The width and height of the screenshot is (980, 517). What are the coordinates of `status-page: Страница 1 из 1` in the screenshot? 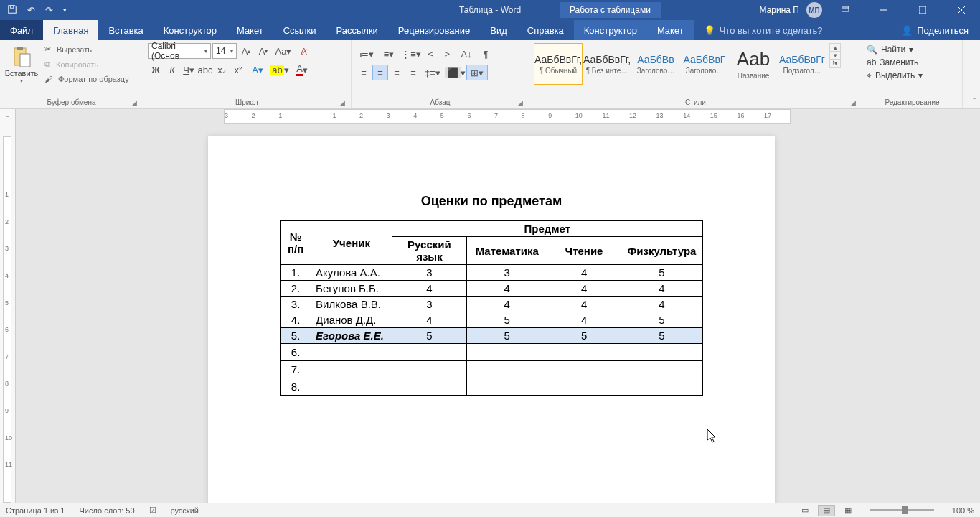 It's located at (35, 511).